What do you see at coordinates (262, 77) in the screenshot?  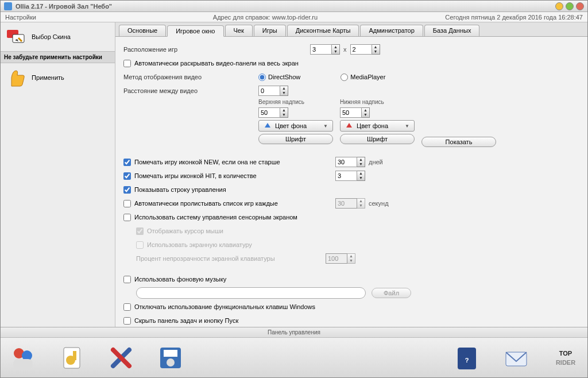 I see `radio-directshow` at bounding box center [262, 77].